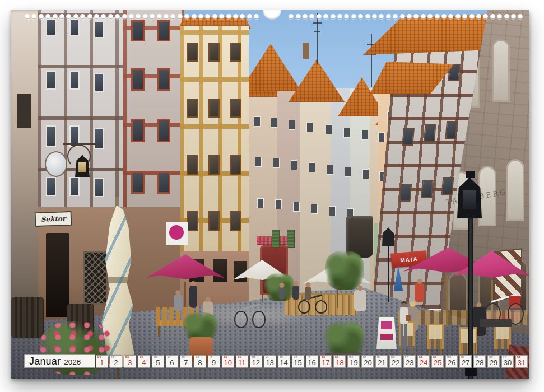 The image size is (544, 392). Describe the element at coordinates (284, 362) in the screenshot. I see `calendar-day-cell: Mi14` at that location.